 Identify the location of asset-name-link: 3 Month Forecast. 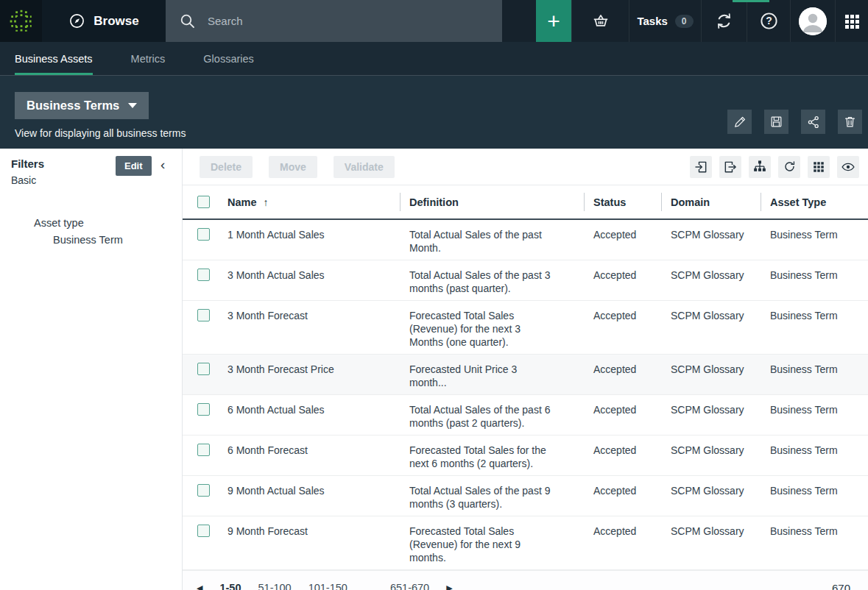
(309, 327).